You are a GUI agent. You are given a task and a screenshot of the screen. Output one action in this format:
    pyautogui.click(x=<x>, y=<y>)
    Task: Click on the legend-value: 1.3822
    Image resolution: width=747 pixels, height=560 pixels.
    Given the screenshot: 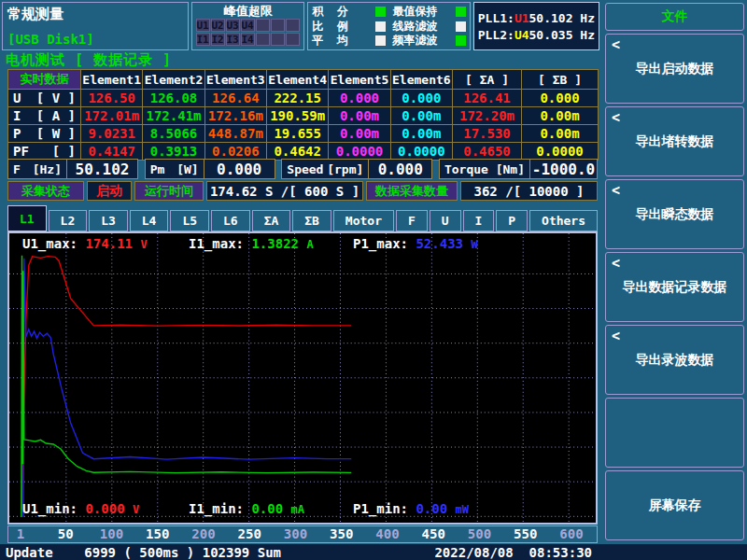 What is the action you would take?
    pyautogui.click(x=278, y=244)
    